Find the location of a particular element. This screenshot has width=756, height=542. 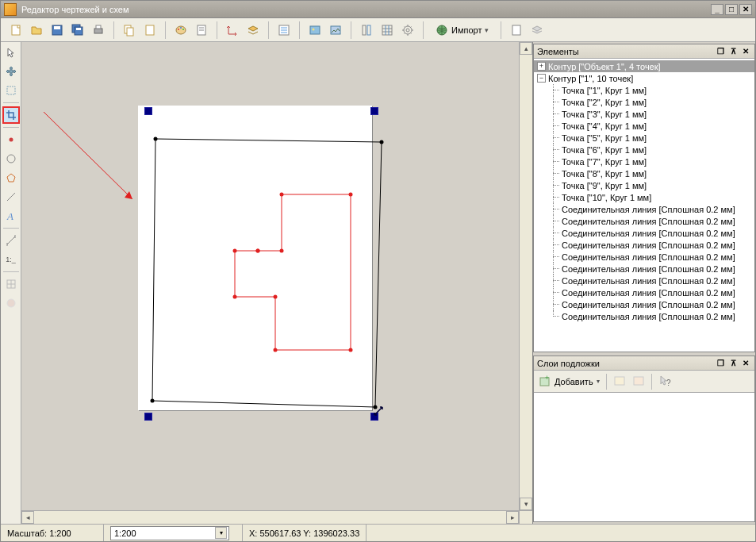

print-button is located at coordinates (98, 30).